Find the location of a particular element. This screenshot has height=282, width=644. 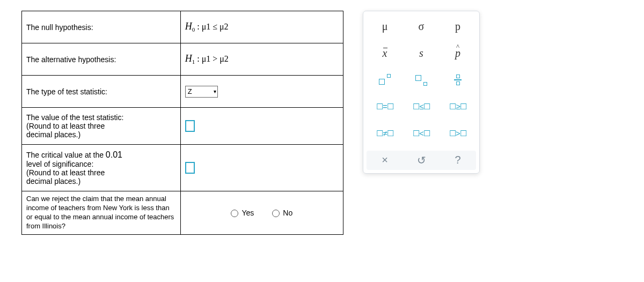

null-hypothesis-value: H0 : μ1 ≤ μ2 is located at coordinates (262, 27).